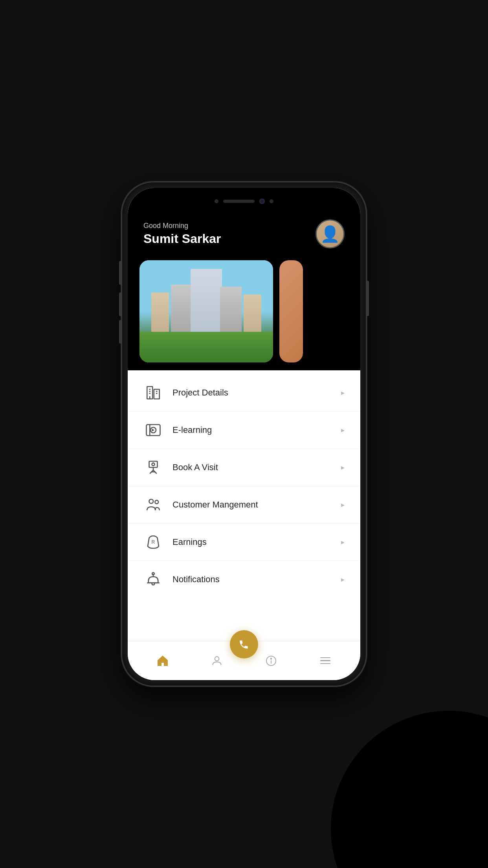 The width and height of the screenshot is (488, 868). I want to click on info-icon, so click(271, 661).